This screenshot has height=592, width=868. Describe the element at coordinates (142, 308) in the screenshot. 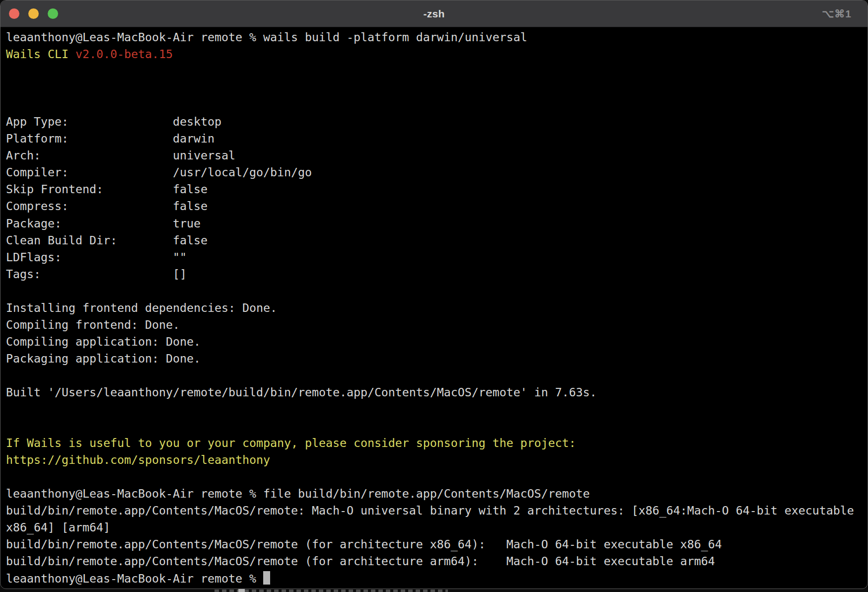

I see `text-segment: Installing frontend dependencies: Done.` at that location.